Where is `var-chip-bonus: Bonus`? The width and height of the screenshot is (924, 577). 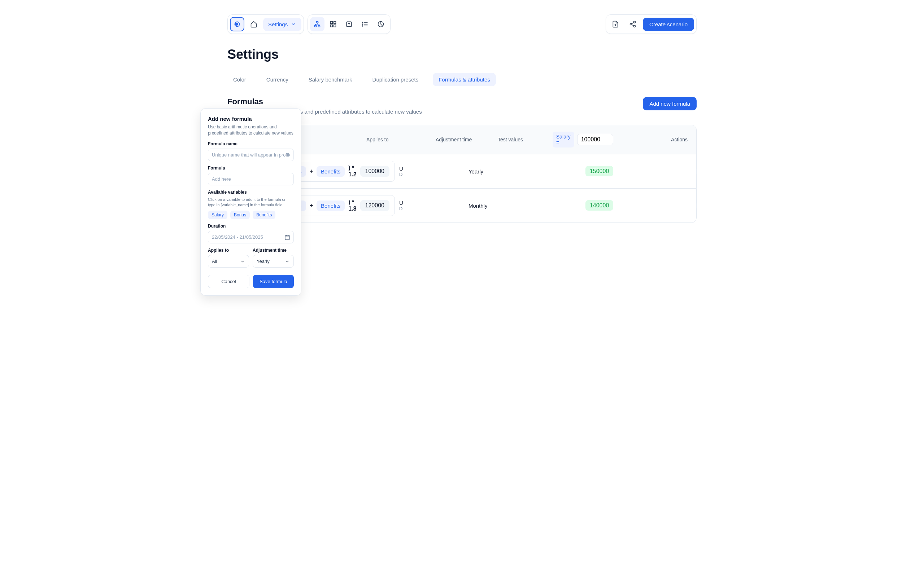
var-chip-bonus: Bonus is located at coordinates (240, 215).